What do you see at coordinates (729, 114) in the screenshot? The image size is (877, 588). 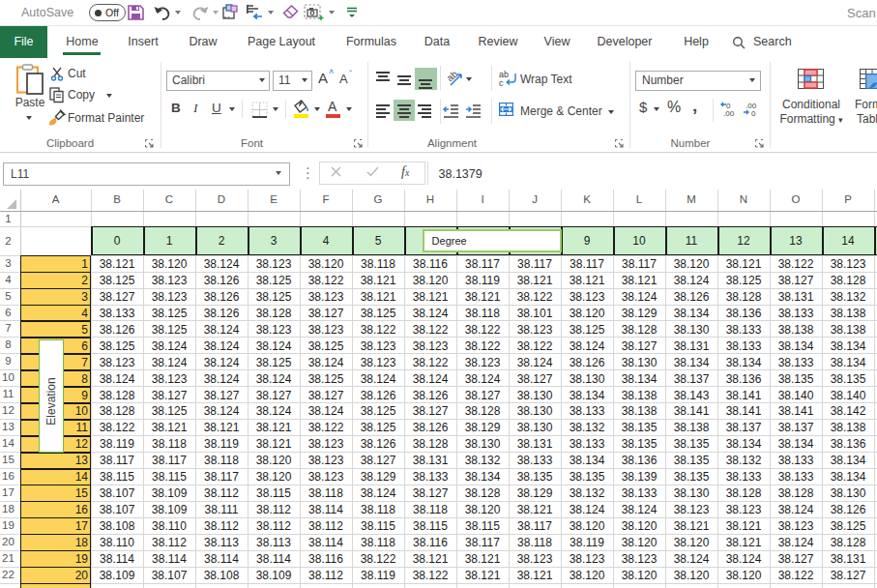 I see `svg-text: .00` at bounding box center [729, 114].